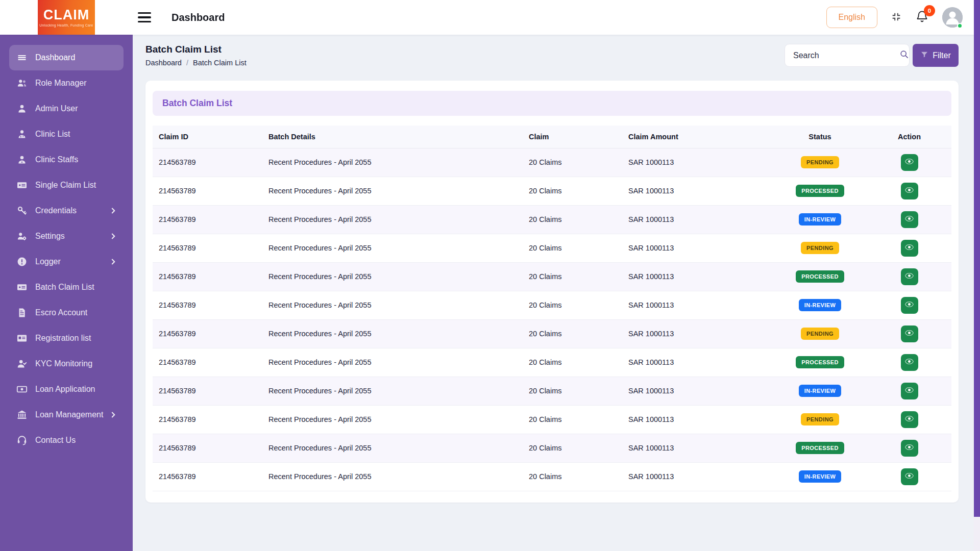  I want to click on sidebar-nav: Dashboard Role Manager Admin User Clinic…, so click(66, 249).